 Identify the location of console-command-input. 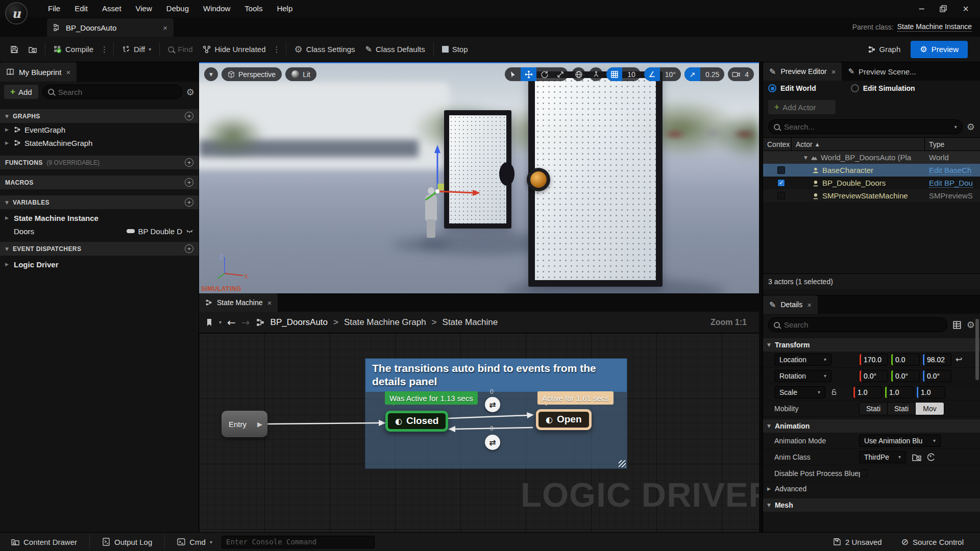
(298, 542).